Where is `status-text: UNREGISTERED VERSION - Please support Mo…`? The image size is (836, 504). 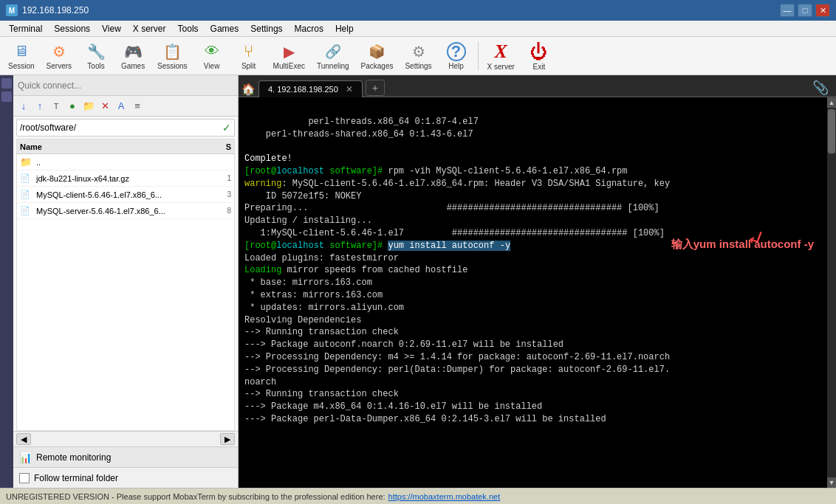
status-text: UNREGISTERED VERSION - Please support Mo… is located at coordinates (196, 497).